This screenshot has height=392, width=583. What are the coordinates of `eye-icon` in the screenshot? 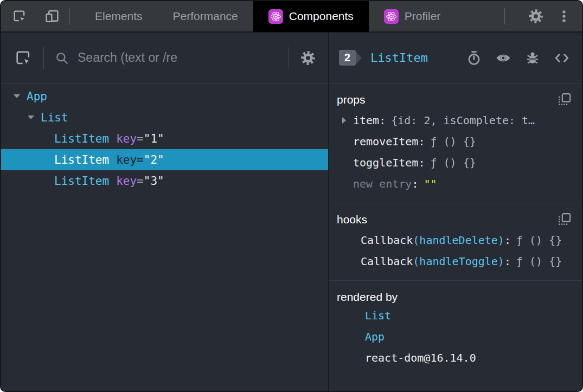 It's located at (503, 58).